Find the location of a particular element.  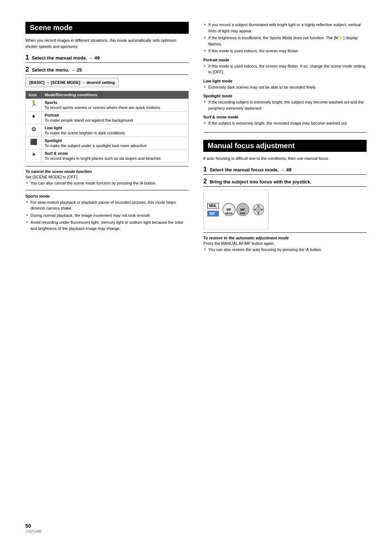

spotlight-mode-section: Spotlight mode If the recording subject … is located at coordinates (285, 102).